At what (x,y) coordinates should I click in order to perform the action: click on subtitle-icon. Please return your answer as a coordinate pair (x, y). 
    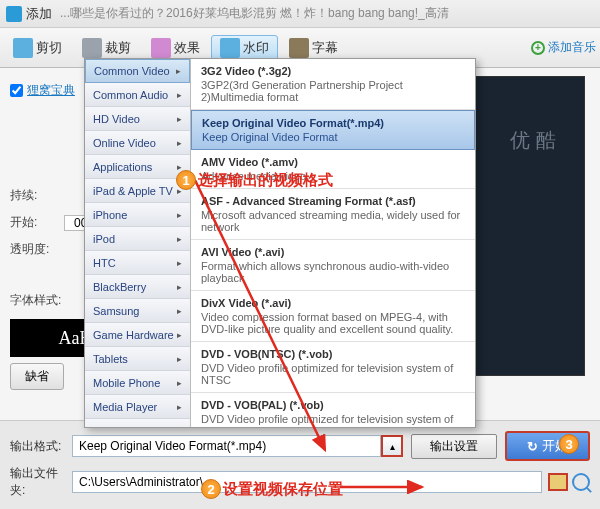
    Looking at the image, I should click on (299, 48).